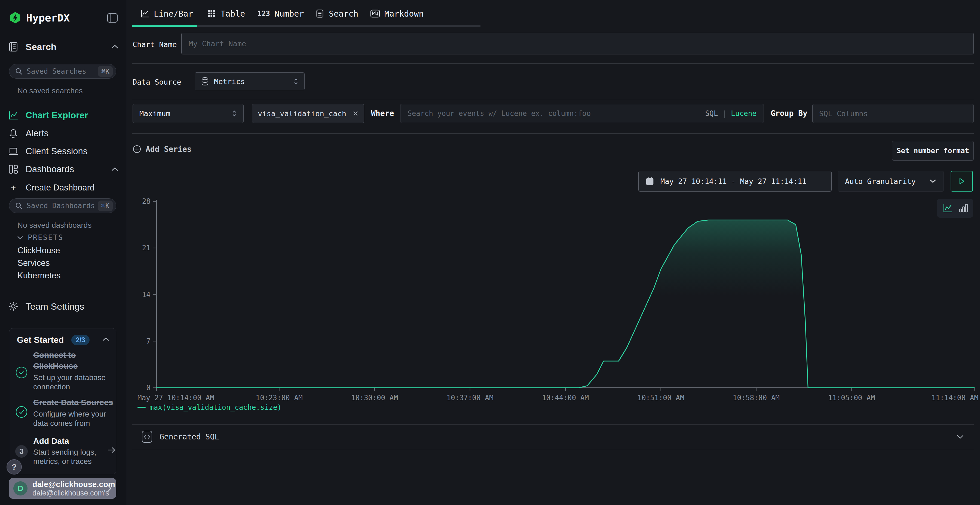 The height and width of the screenshot is (505, 980). I want to click on create-dashboard-label: Create Dashboard, so click(72, 188).